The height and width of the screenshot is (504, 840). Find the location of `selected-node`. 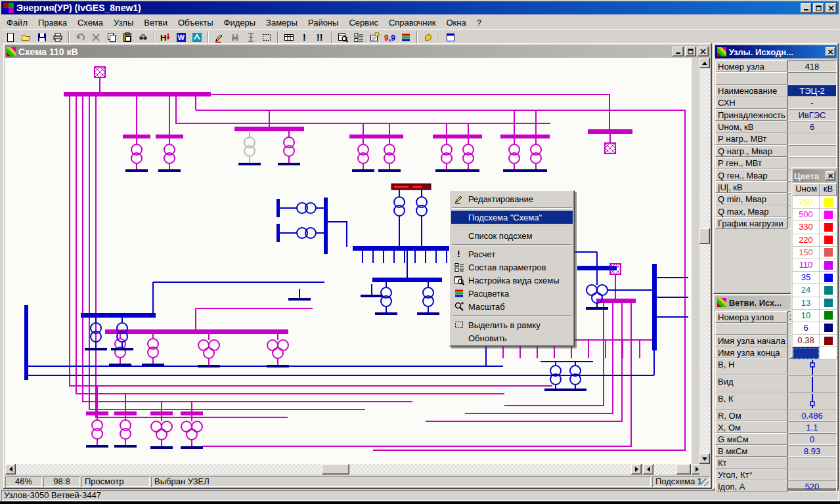

selected-node is located at coordinates (411, 186).